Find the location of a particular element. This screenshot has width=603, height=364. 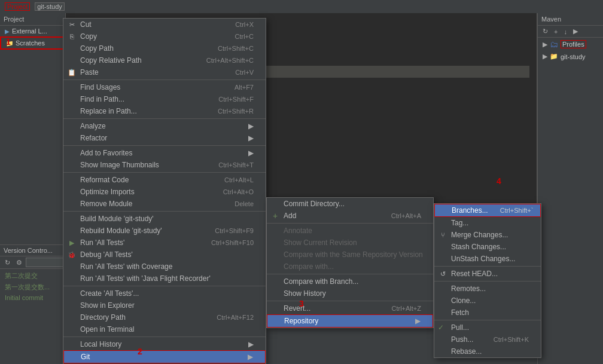

git-revert: Revert... Ctrl+Alt+Z is located at coordinates (350, 308).